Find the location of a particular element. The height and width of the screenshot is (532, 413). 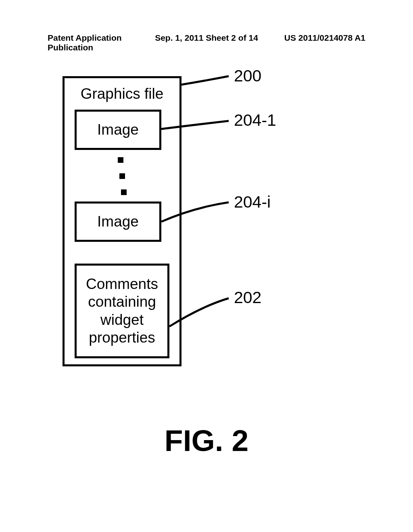

header-left: Patent Application Publication is located at coordinates (101, 43).